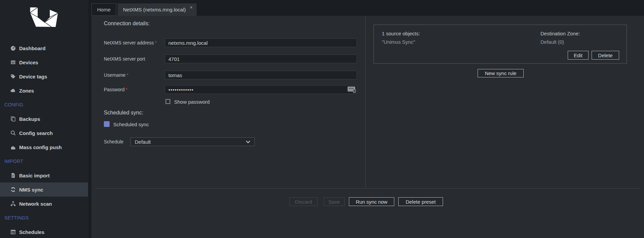  Describe the element at coordinates (27, 91) in the screenshot. I see `sidebar-item-label: Zones` at that location.